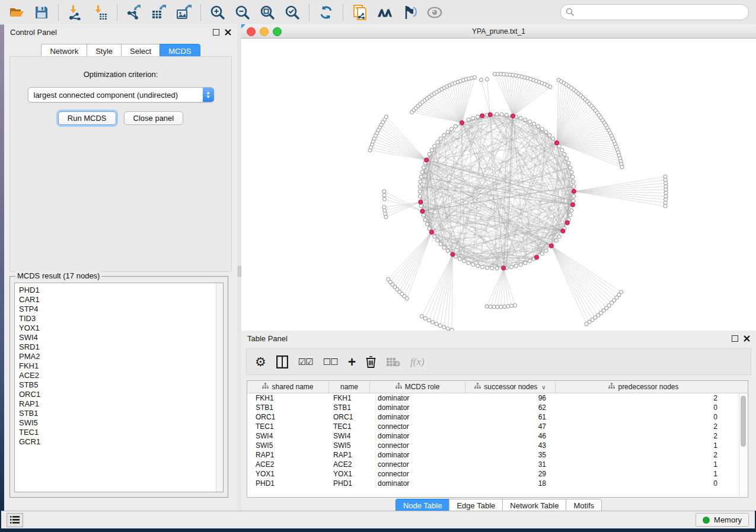  Describe the element at coordinates (744, 446) in the screenshot. I see `table-scrollbar` at that location.